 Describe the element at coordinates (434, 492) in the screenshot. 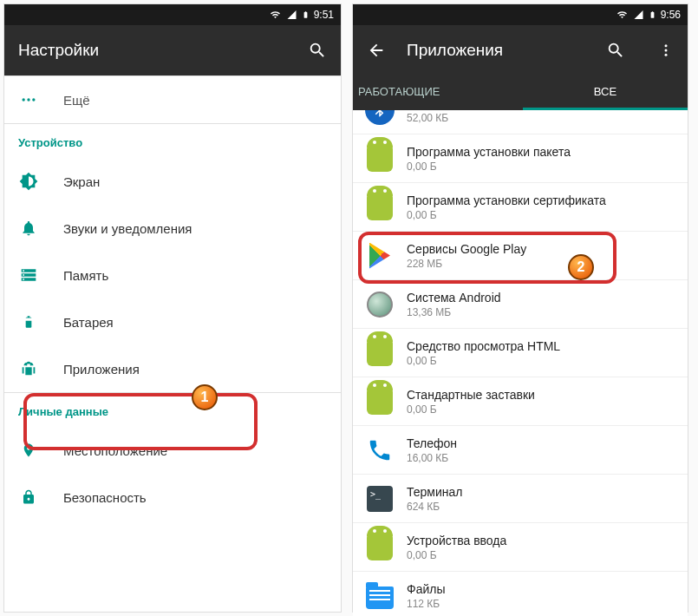

I see `app-name: Терминал` at that location.